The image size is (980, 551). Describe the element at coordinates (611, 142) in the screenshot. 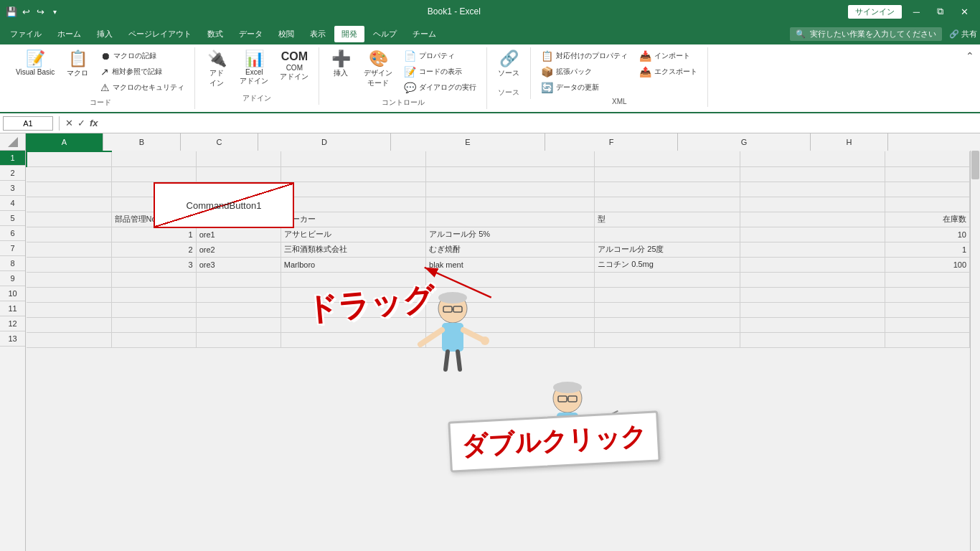

I see `col-header-f: F` at that location.